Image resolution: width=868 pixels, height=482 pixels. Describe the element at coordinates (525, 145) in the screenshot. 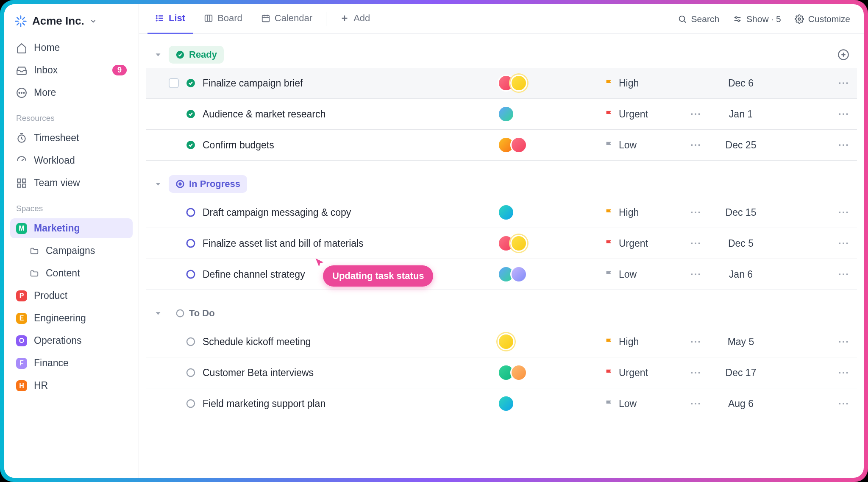

I see `assignees` at that location.